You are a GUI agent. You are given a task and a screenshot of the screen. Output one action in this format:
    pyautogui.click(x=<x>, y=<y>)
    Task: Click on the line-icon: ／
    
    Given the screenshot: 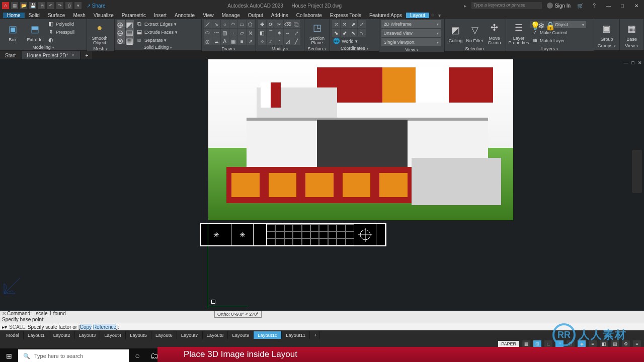 What is the action you would take?
    pyautogui.click(x=208, y=24)
    